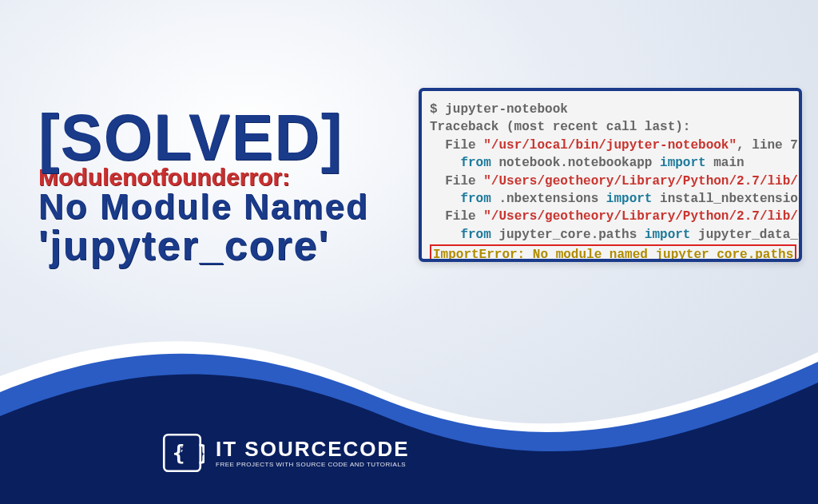  I want to click on code-l1c: notebook.notebookapp, so click(575, 163).